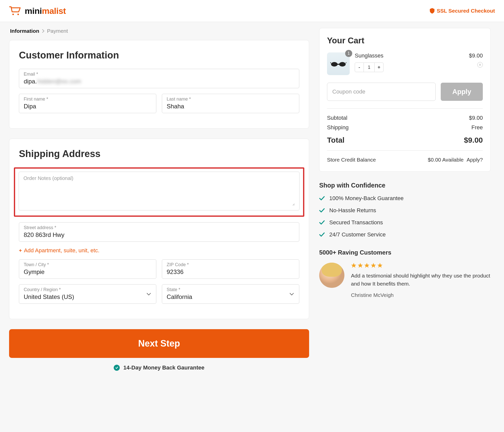  What do you see at coordinates (405, 186) in the screenshot?
I see `confidence-title: Shop with Confidence` at bounding box center [405, 186].